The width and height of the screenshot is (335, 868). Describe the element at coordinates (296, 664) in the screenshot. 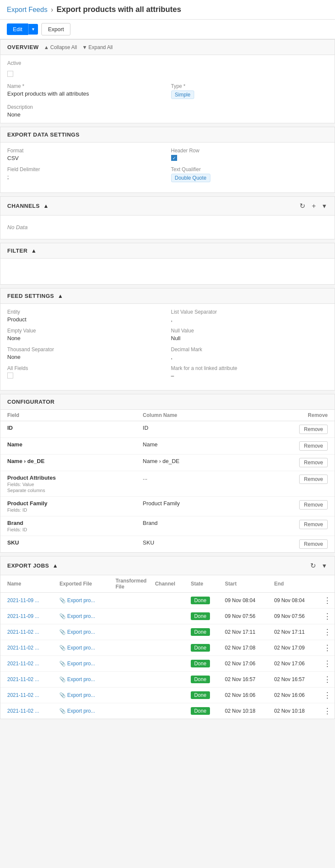

I see `job-end-cell: 02 Nov 17:06` at that location.